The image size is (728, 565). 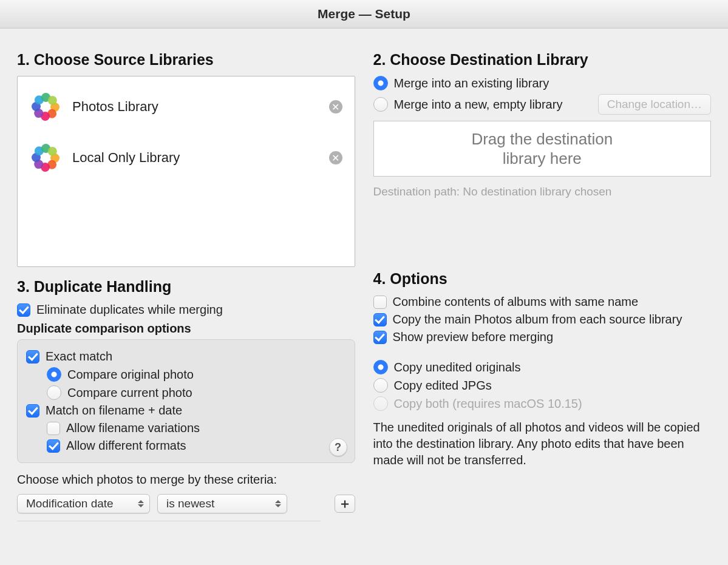 What do you see at coordinates (196, 158) in the screenshot?
I see `library-name: Local Only Library` at bounding box center [196, 158].